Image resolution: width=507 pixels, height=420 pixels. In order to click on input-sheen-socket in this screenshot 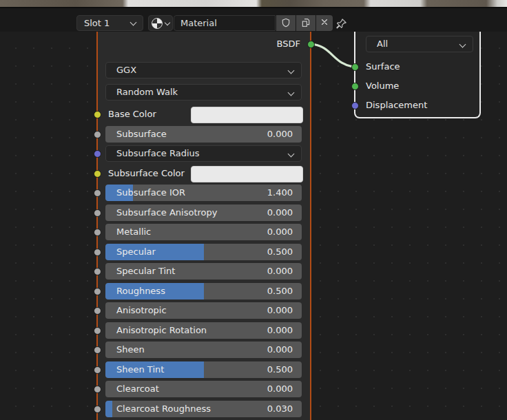, I will do `click(98, 350)`.